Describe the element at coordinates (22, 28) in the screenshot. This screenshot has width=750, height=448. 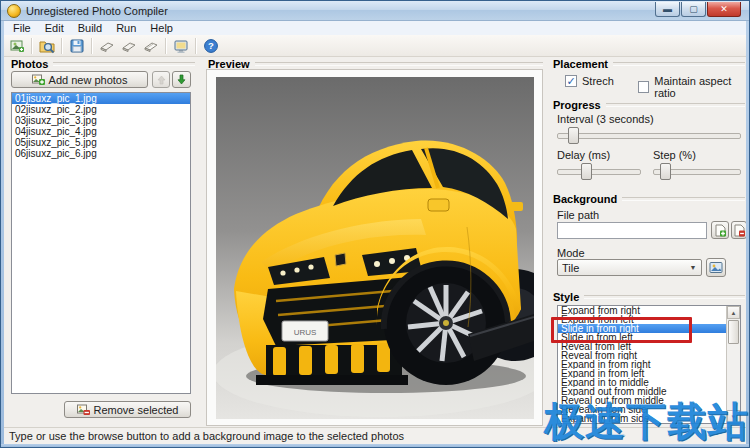
I see `menu-file: File` at that location.